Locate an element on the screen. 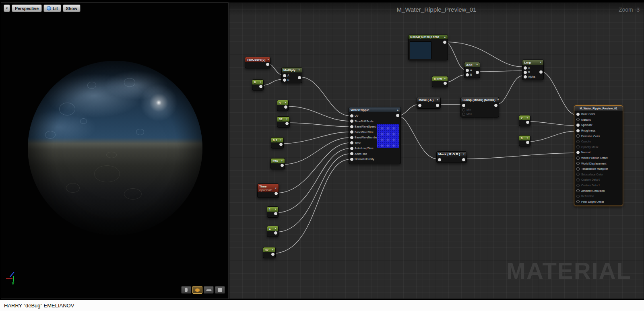 The image size is (644, 311). node-constant-0-025: 0.025▼ is located at coordinates (440, 82).